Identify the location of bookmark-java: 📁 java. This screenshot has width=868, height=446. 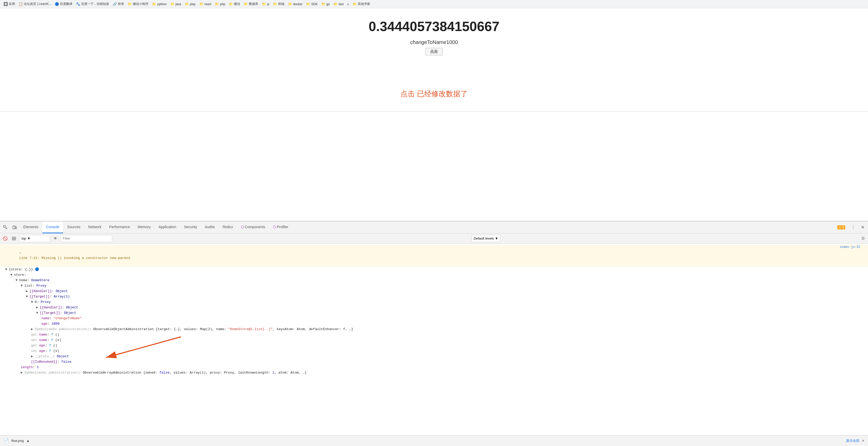
(176, 4).